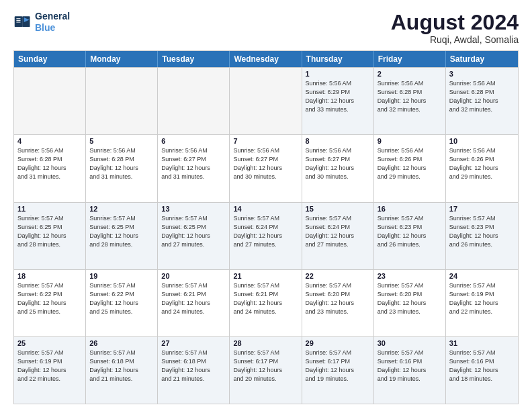  Describe the element at coordinates (193, 299) in the screenshot. I see `day-info: Sunrise: 5:57 AMSunset: 6:21 PMDaylight:…` at that location.